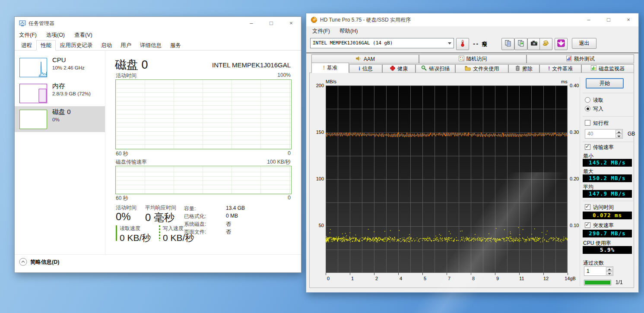  I want to click on tab-info: i 信息, so click(365, 69).